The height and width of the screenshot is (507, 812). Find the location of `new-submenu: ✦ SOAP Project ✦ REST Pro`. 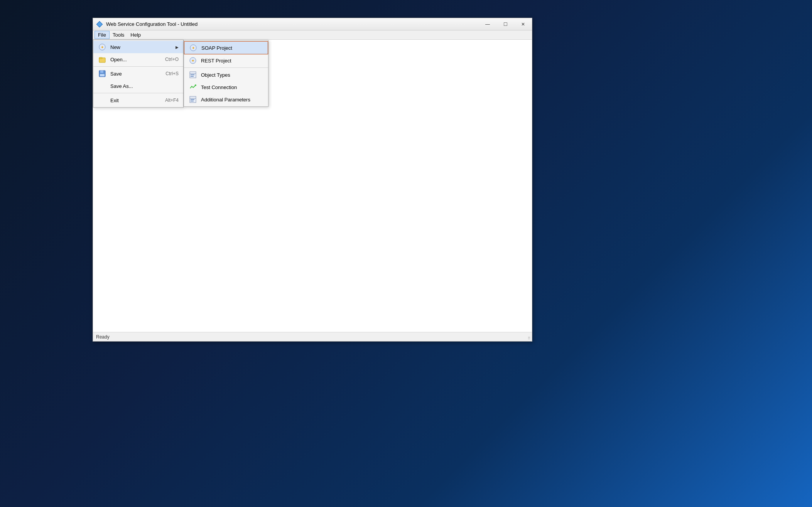

new-submenu: ✦ SOAP Project ✦ REST Pro is located at coordinates (226, 73).